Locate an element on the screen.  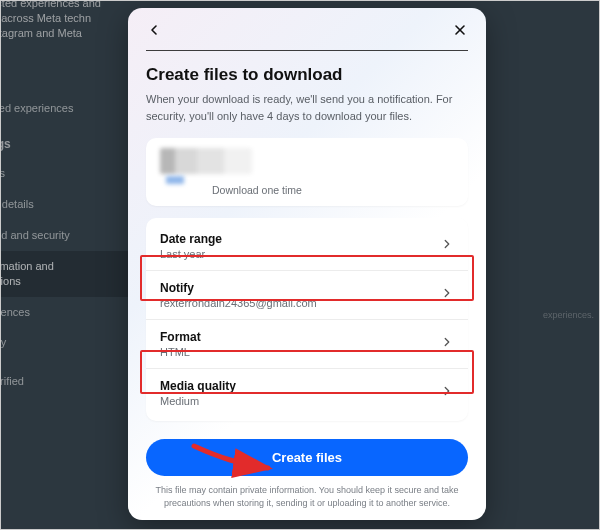
download-once-label: Download one time is located at coordinates (307, 190).